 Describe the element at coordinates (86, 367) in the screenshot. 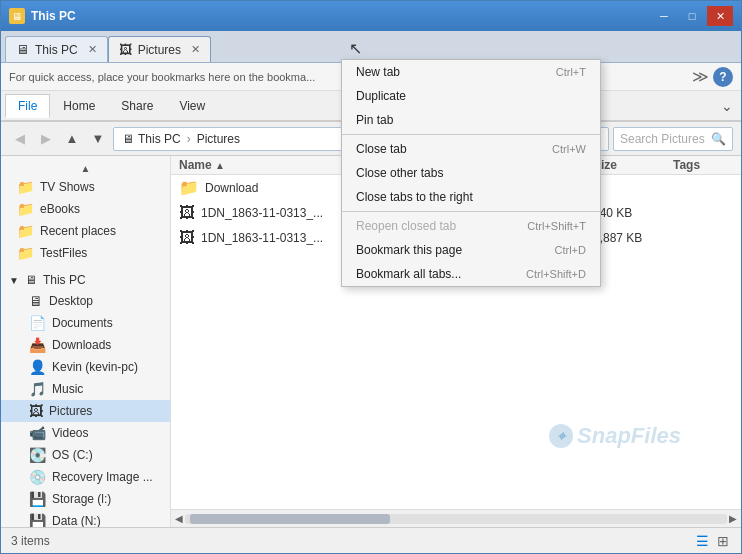

I see `sidebar-item-kevin: 👤 Kevin (kevin-pc)` at that location.